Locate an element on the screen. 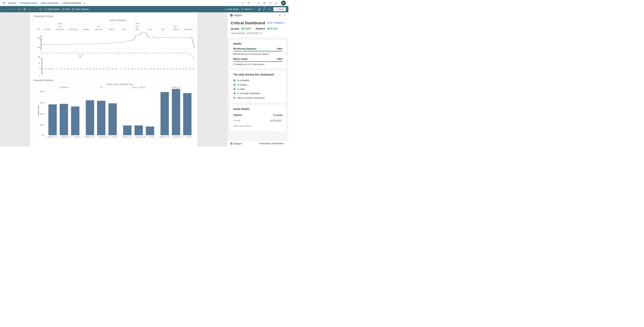 The image size is (644, 327). yaxis-tick: 400K is located at coordinates (42, 114).